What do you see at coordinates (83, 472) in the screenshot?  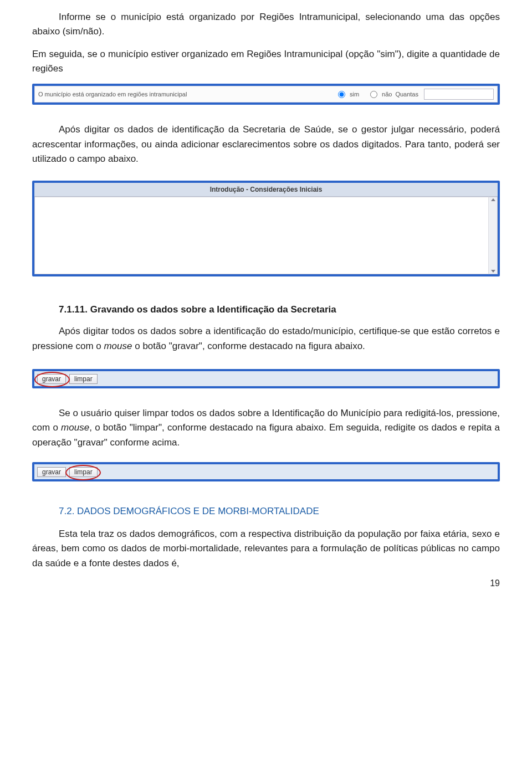 I see `limpar-button-2: limpar` at bounding box center [83, 472].